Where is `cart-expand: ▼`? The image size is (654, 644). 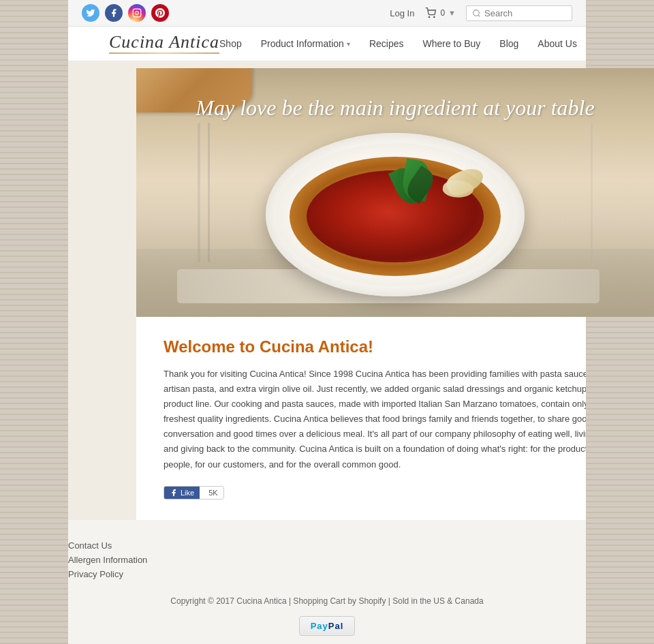 cart-expand: ▼ is located at coordinates (452, 13).